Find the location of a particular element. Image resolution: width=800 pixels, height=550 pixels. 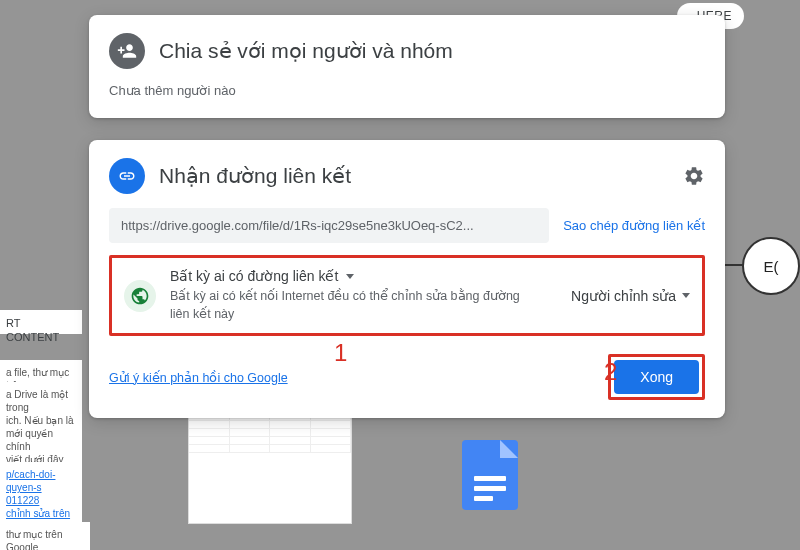

access-role-label: Người chỉnh sửa is located at coordinates (624, 296).